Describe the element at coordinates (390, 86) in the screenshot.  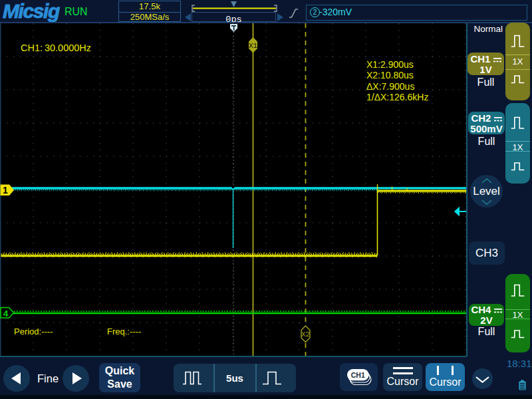
I see `svg-text: ΔX:7.900us` at that location.